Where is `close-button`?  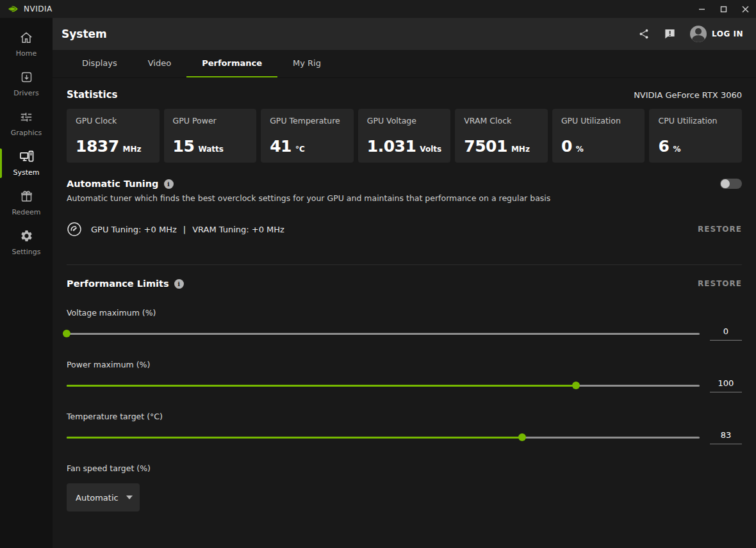
close-button is located at coordinates (745, 9).